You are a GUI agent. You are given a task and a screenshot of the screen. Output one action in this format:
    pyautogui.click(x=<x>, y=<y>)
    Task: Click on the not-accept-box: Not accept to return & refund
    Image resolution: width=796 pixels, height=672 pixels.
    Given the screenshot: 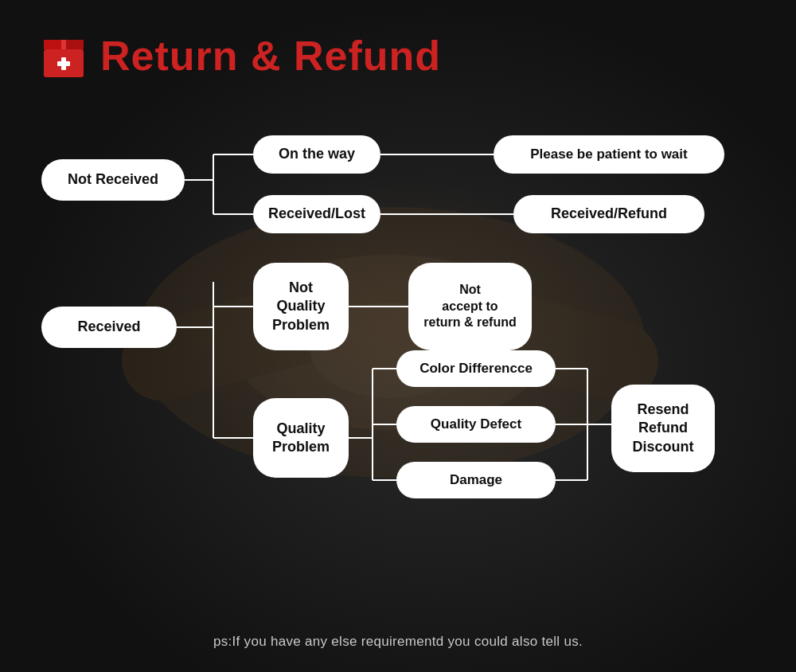 What is the action you would take?
    pyautogui.click(x=470, y=307)
    